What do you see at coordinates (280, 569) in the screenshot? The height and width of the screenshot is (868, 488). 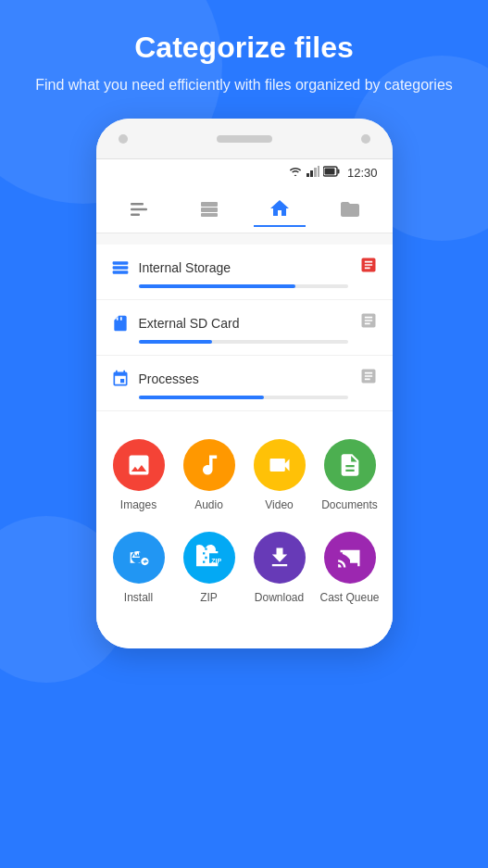 I see `category-download: Download` at bounding box center [280, 569].